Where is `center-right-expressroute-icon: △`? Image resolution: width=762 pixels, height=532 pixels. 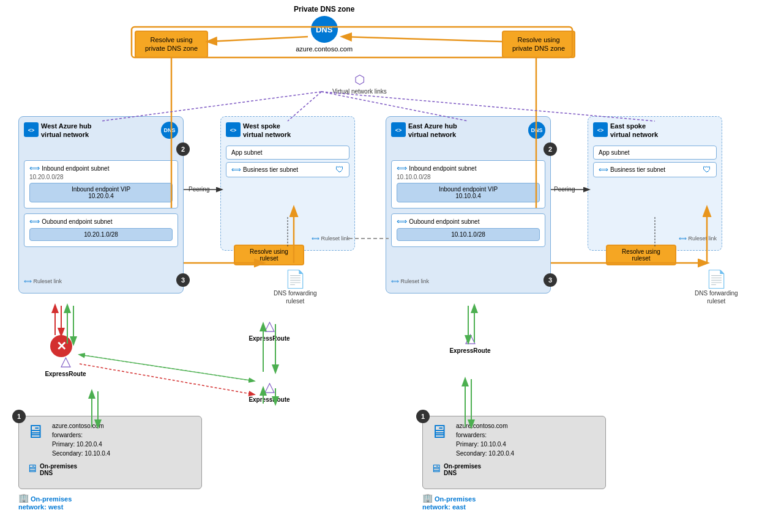
center-right-expressroute-icon: △ is located at coordinates (269, 387).